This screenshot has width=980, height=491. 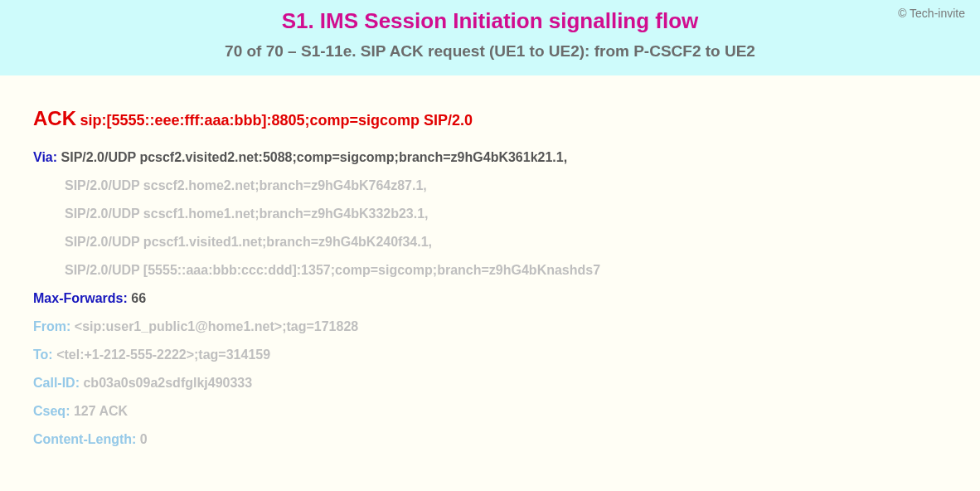 I want to click on from-value: <sip:user1_public1@home1.net>;tag=171828, so click(x=216, y=327).